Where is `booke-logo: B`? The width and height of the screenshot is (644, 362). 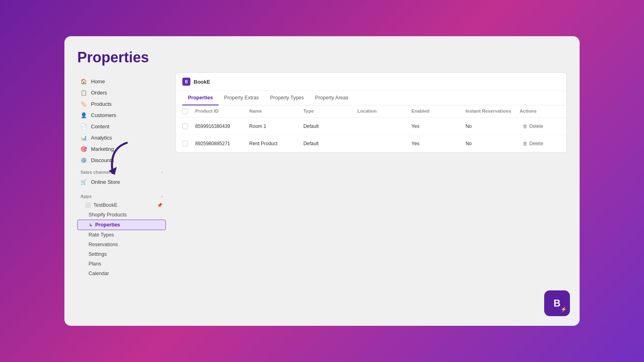
booke-logo: B is located at coordinates (186, 82).